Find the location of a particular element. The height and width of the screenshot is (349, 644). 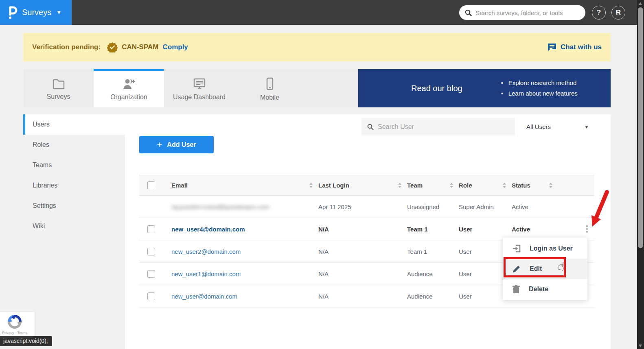

user-search-input is located at coordinates (444, 127).